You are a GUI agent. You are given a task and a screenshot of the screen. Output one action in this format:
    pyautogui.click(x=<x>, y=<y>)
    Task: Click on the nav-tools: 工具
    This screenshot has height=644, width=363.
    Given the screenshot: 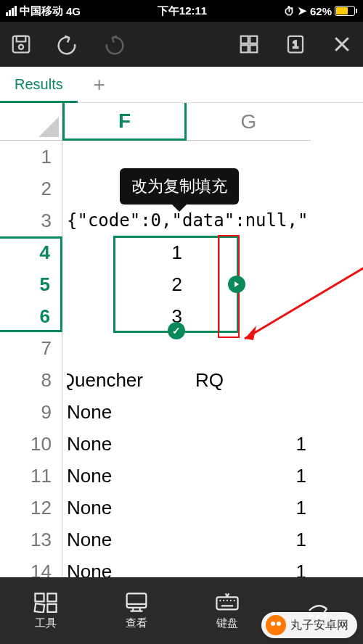 What is the action you would take?
    pyautogui.click(x=45, y=611)
    